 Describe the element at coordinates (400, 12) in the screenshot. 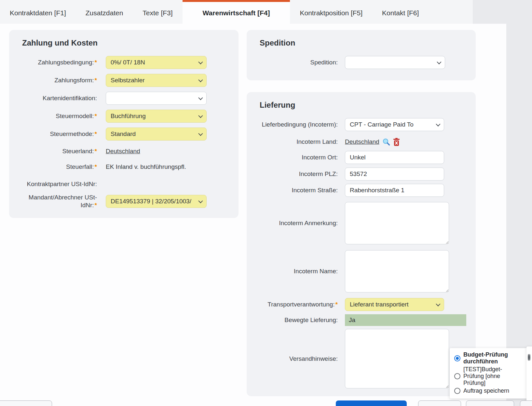

I see `tab-kontakt: Kontakt [F6]` at that location.